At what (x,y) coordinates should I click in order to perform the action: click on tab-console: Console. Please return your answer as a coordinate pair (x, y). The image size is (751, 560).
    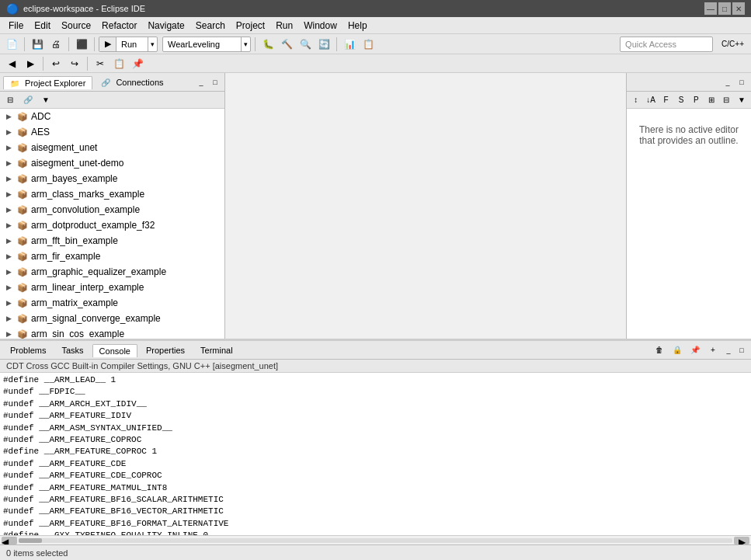
    Looking at the image, I should click on (115, 351).